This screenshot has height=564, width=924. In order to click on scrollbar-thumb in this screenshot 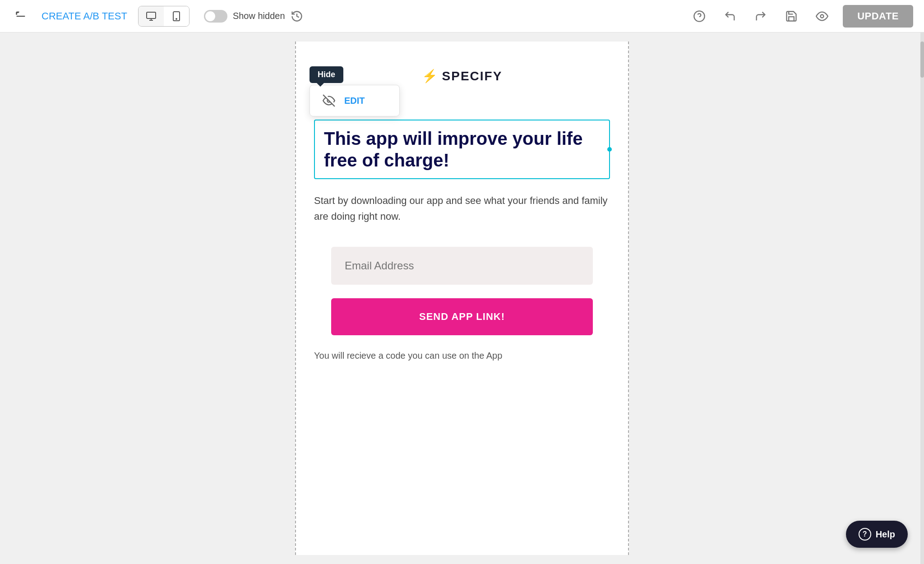, I will do `click(922, 60)`.